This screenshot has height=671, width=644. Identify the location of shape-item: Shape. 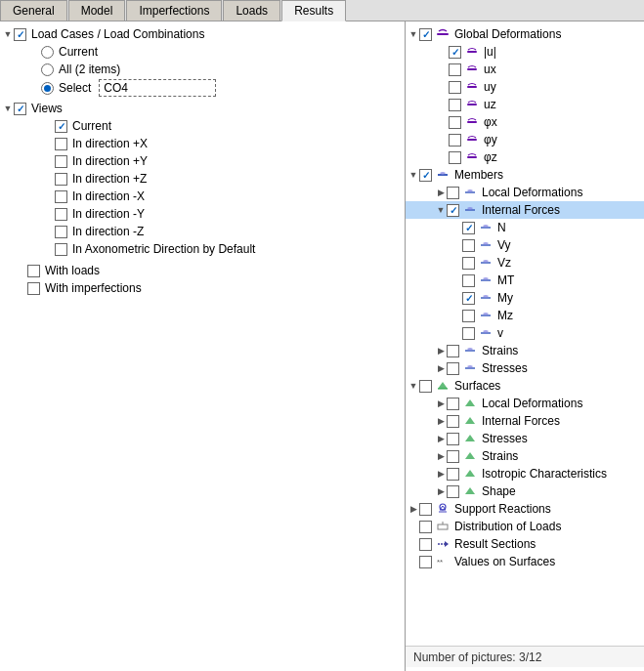
(525, 491).